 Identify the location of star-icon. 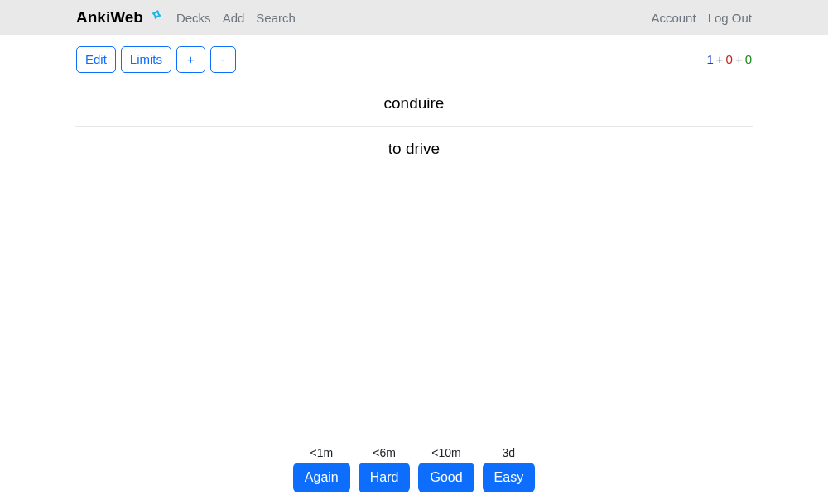
(156, 17).